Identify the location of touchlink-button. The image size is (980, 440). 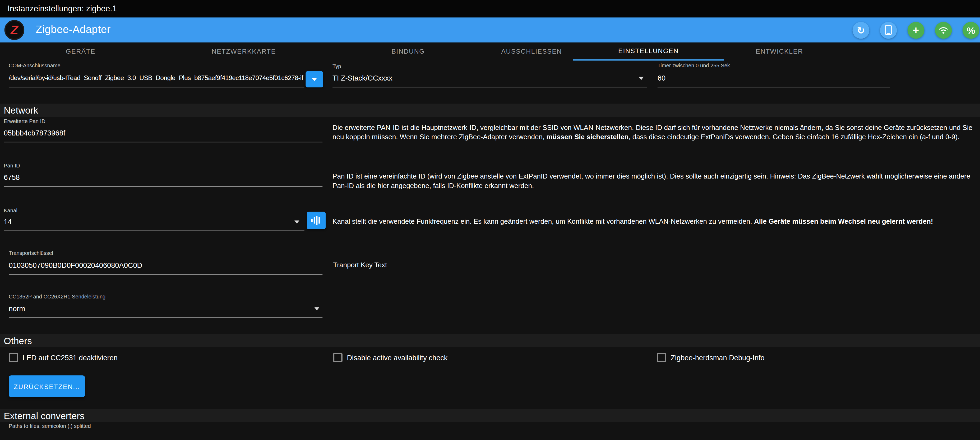
(889, 30).